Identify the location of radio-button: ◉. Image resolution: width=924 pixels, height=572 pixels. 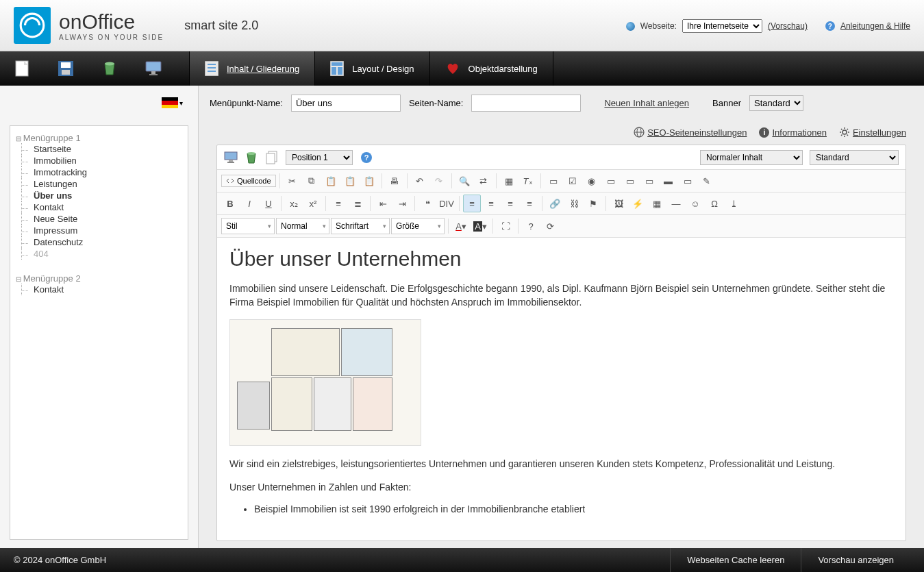
(592, 181).